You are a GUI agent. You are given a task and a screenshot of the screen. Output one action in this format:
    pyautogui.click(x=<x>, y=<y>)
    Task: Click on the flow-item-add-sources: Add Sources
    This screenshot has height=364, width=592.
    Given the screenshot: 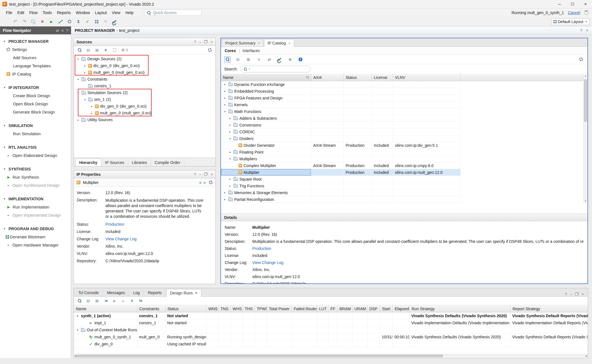 What is the action you would take?
    pyautogui.click(x=36, y=57)
    